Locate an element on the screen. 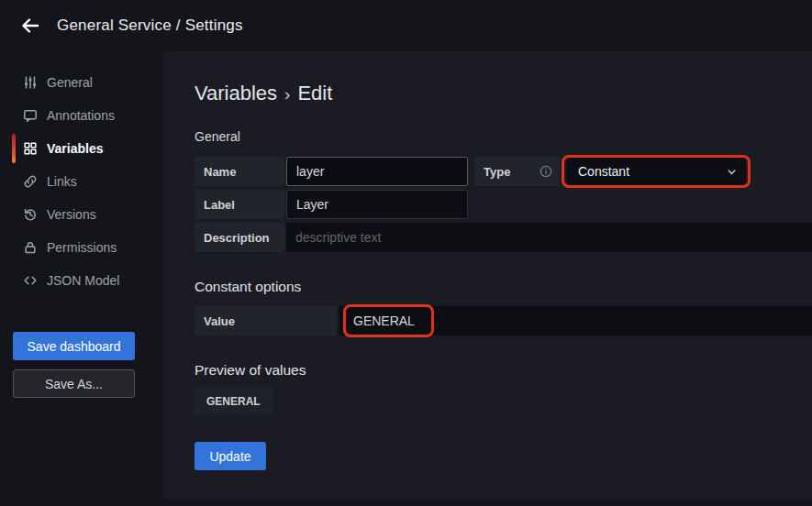 The image size is (812, 506). sidebar-item-variables: Variables is located at coordinates (82, 148).